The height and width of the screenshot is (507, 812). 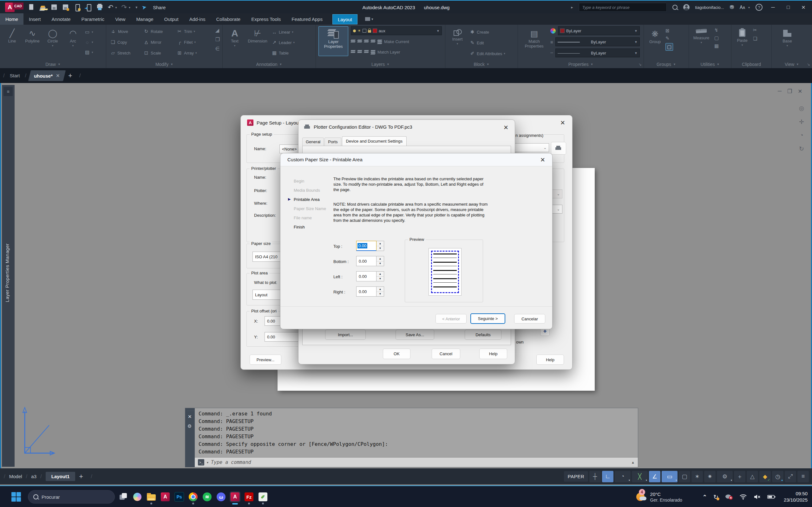 I want to click on top-spinner: ▲▼, so click(x=380, y=246).